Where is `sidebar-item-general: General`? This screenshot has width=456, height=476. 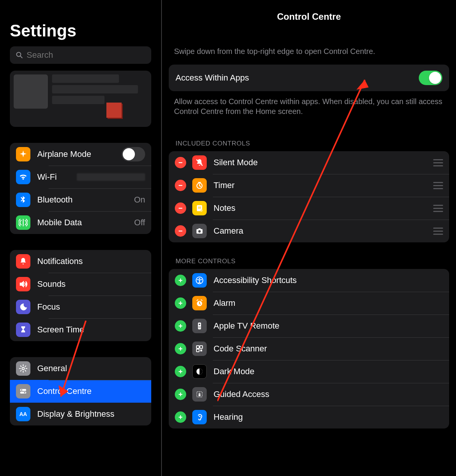
sidebar-item-general: General is located at coordinates (81, 368).